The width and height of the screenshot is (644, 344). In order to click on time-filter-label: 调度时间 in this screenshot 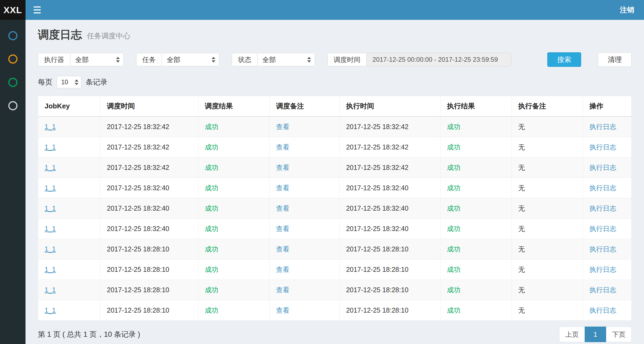, I will do `click(347, 60)`.